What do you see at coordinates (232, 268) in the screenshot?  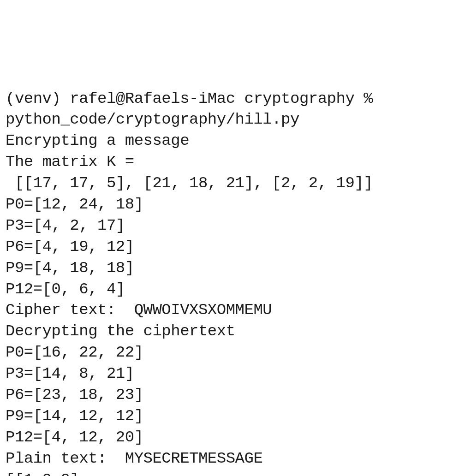 I see `terminal-line: P9=[4, 18, 18]` at bounding box center [232, 268].